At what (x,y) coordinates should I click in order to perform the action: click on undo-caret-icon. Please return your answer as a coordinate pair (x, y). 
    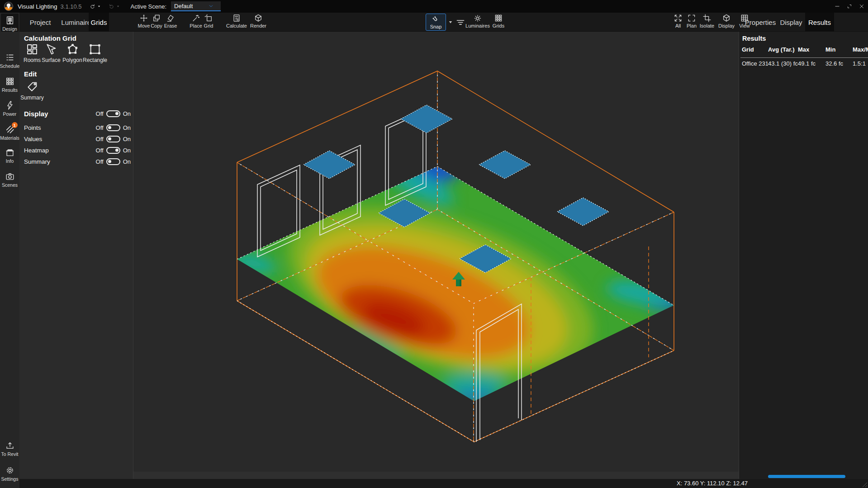
    Looking at the image, I should click on (99, 6).